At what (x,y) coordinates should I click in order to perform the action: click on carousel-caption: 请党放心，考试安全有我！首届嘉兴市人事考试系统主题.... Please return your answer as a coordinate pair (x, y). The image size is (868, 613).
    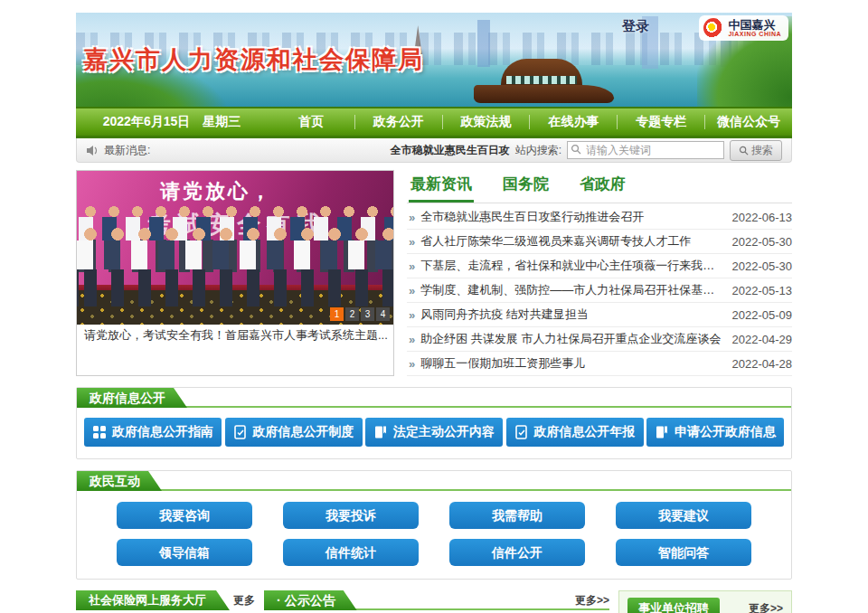
    Looking at the image, I should click on (235, 335).